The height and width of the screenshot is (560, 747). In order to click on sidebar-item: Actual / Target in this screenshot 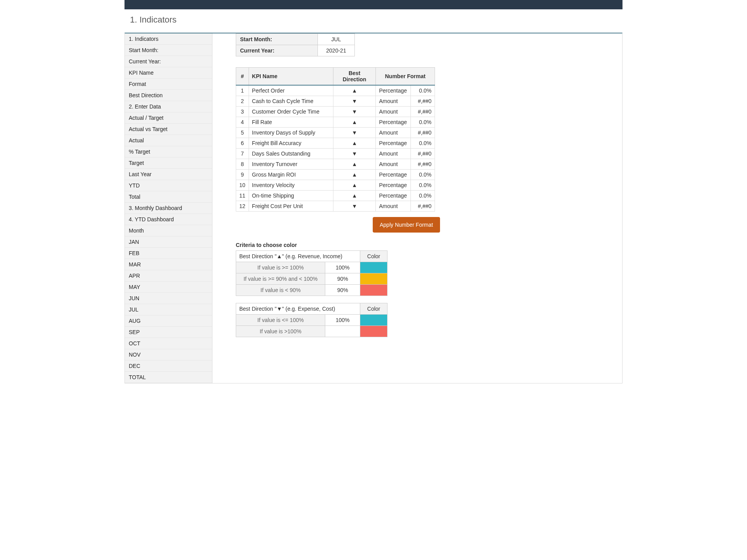, I will do `click(168, 118)`.